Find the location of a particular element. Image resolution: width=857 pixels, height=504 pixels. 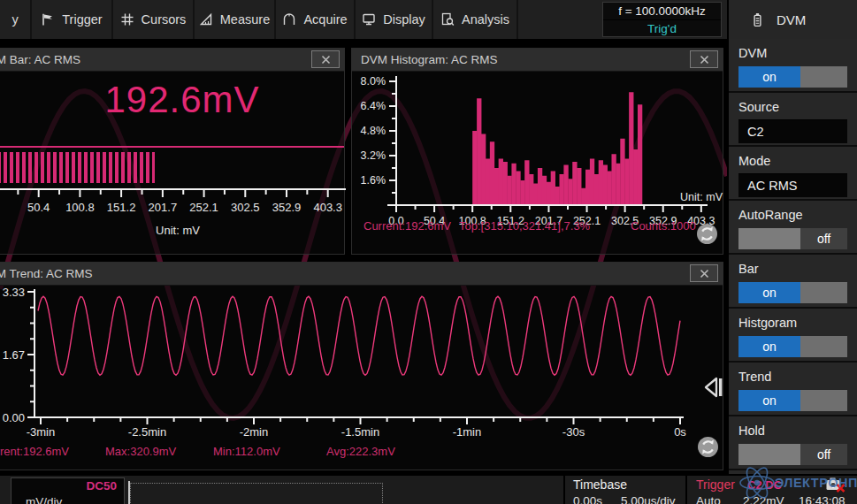

trigger-status: Trig'd is located at coordinates (662, 28).